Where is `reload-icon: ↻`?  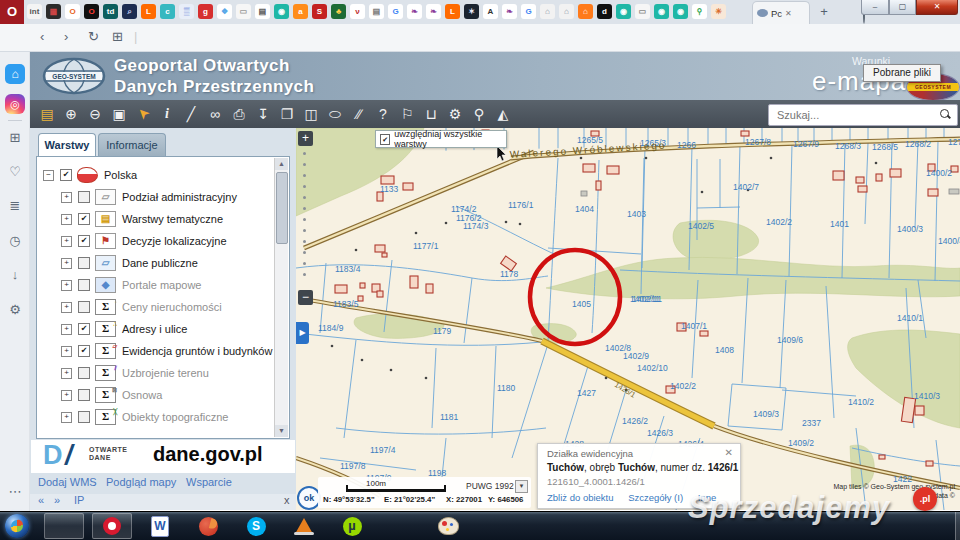
reload-icon: ↻ is located at coordinates (94, 36).